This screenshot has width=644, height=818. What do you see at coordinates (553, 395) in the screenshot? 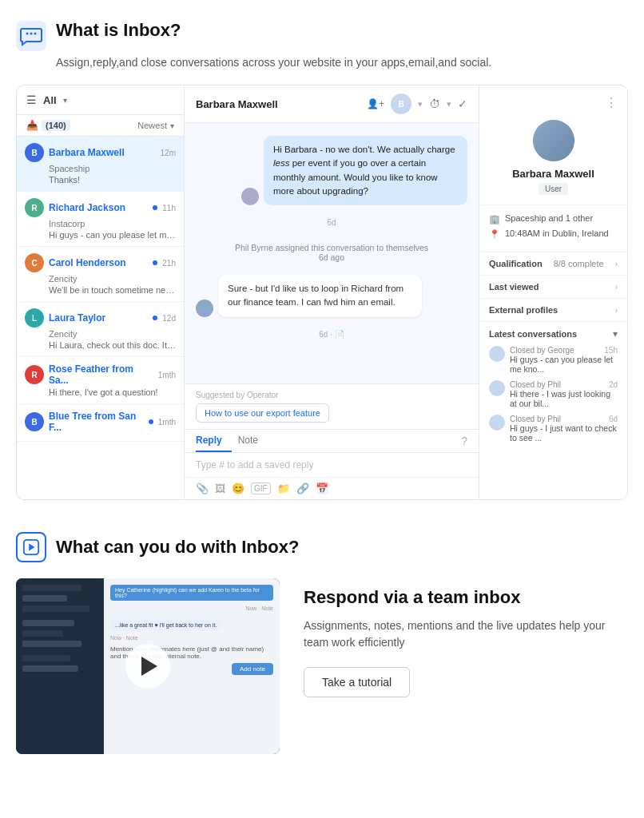
I see `latest-conv-item: Closed by Phil 2d Hi there - I was just …` at bounding box center [553, 395].